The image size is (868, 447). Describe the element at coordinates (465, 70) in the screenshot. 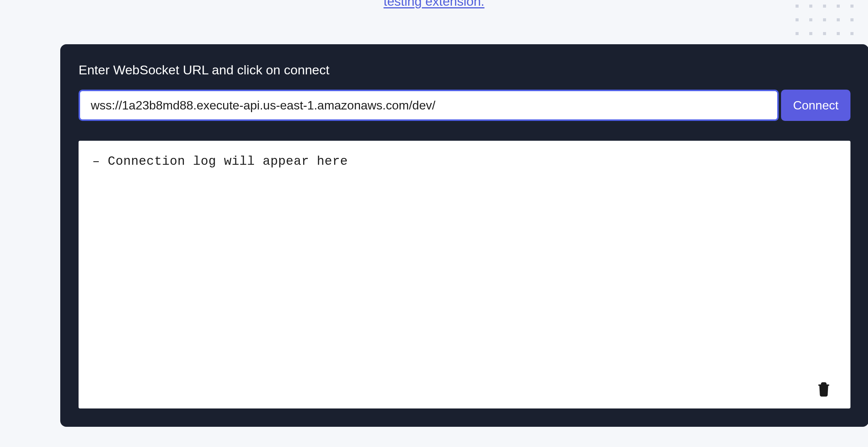

I see `card-title: Enter WebSocket URL and click on connect` at that location.